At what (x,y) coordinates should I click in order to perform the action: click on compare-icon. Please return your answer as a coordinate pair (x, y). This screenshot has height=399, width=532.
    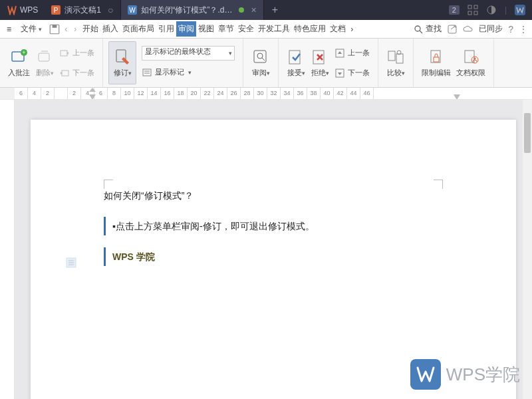
    Looking at the image, I should click on (396, 57).